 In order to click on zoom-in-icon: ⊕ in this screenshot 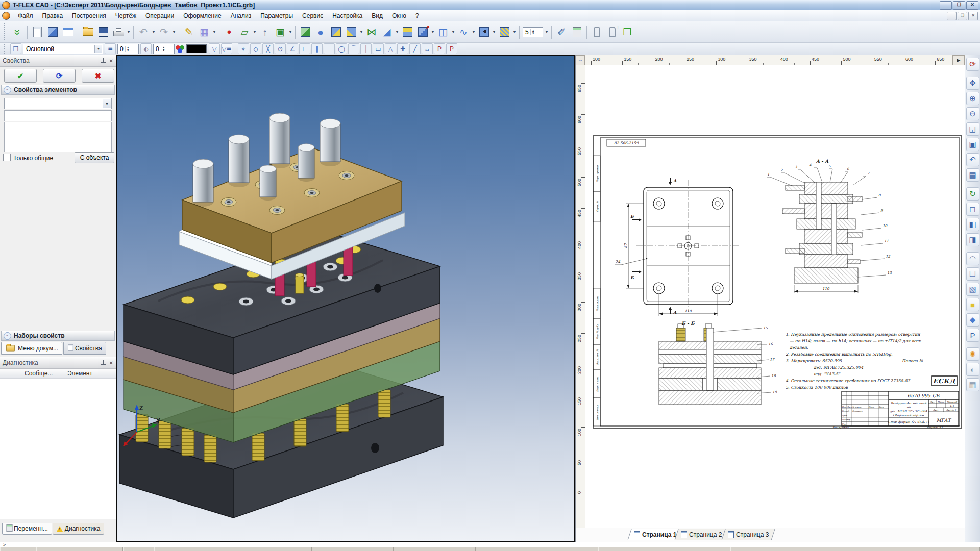, I will do `click(973, 98)`.